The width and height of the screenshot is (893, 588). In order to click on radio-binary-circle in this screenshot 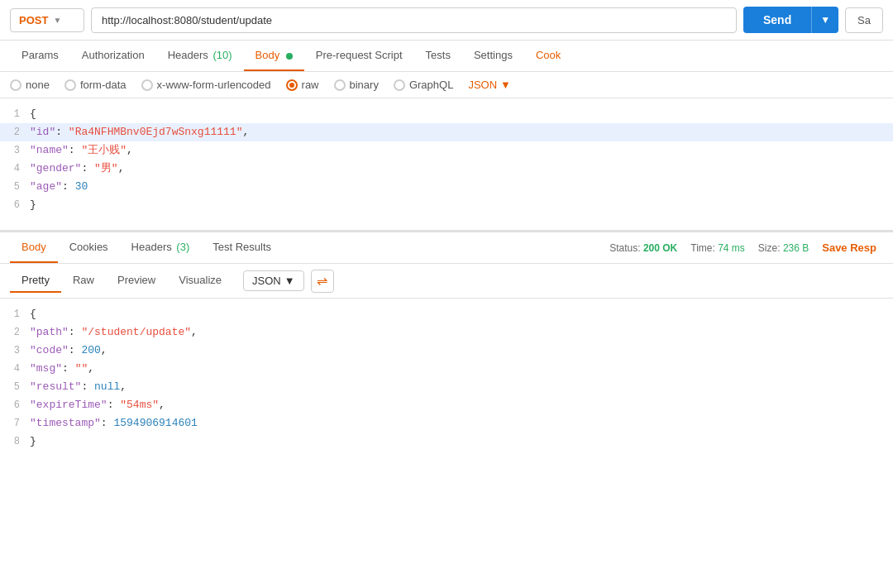, I will do `click(340, 85)`.